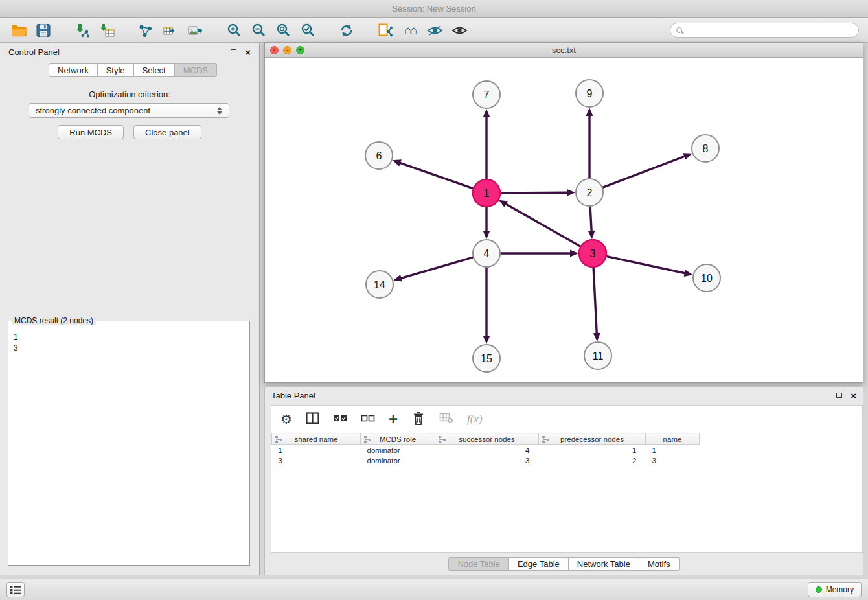 This screenshot has height=600, width=868. What do you see at coordinates (435, 30) in the screenshot?
I see `style-visibility-button` at bounding box center [435, 30].